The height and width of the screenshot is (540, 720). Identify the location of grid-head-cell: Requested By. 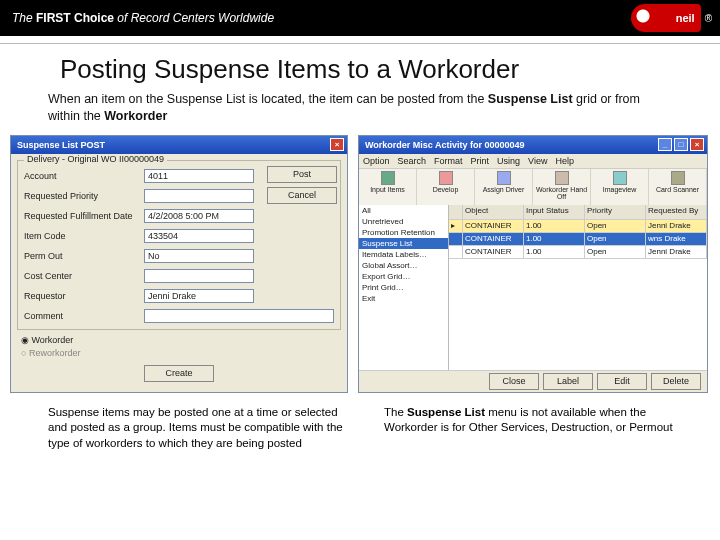
(676, 212).